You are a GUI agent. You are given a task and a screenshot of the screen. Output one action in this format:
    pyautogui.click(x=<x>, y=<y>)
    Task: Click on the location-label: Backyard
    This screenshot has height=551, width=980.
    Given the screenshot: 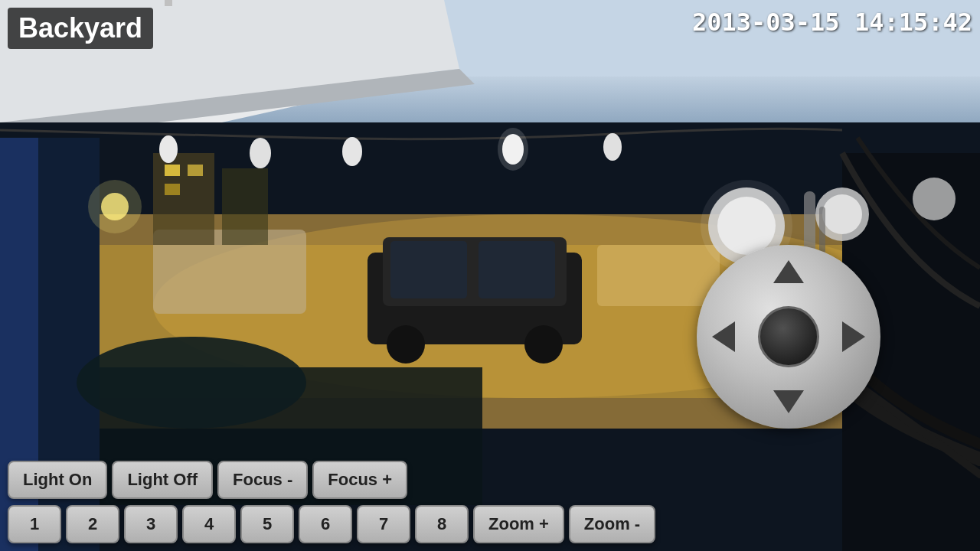 What is the action you would take?
    pyautogui.click(x=80, y=28)
    